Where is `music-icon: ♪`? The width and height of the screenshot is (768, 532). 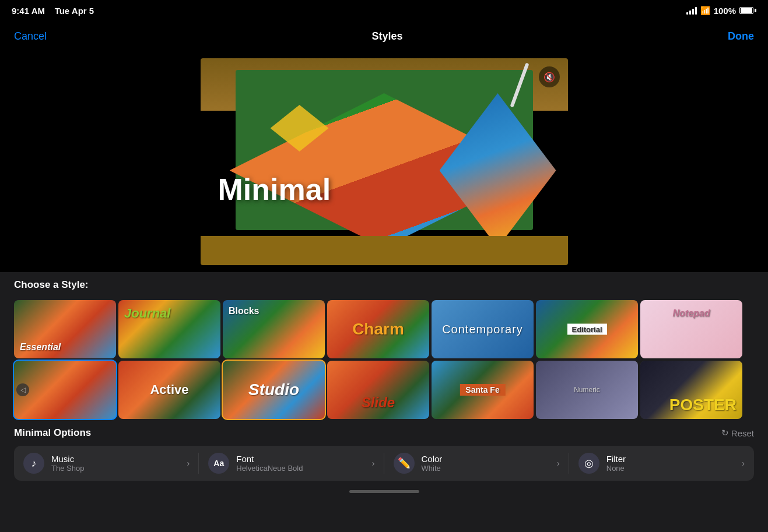
music-icon: ♪ is located at coordinates (34, 463).